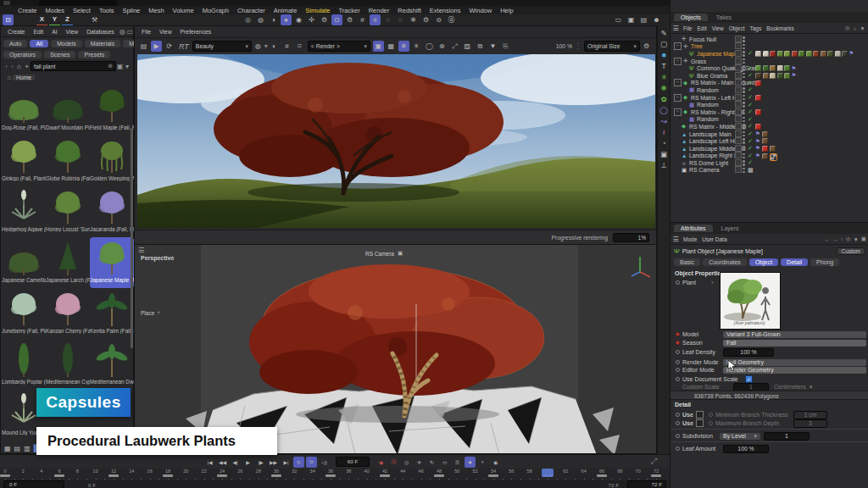 The image size is (868, 488). I want to click on object-row-rs-camera: ▣RS Camera▩, so click(770, 171).